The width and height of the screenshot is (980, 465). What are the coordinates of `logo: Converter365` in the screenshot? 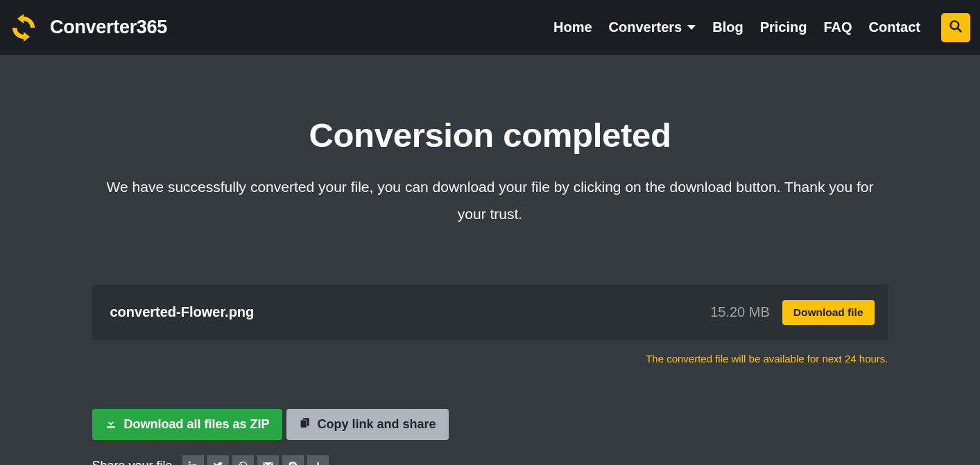 It's located at (87, 28).